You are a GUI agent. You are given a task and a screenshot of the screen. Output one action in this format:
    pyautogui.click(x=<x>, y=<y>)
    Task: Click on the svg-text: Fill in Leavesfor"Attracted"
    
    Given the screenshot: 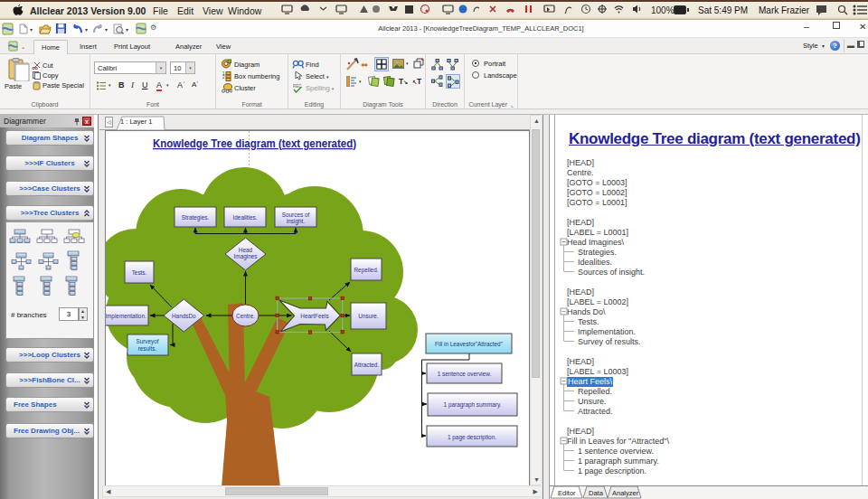 What is the action you would take?
    pyautogui.click(x=468, y=344)
    